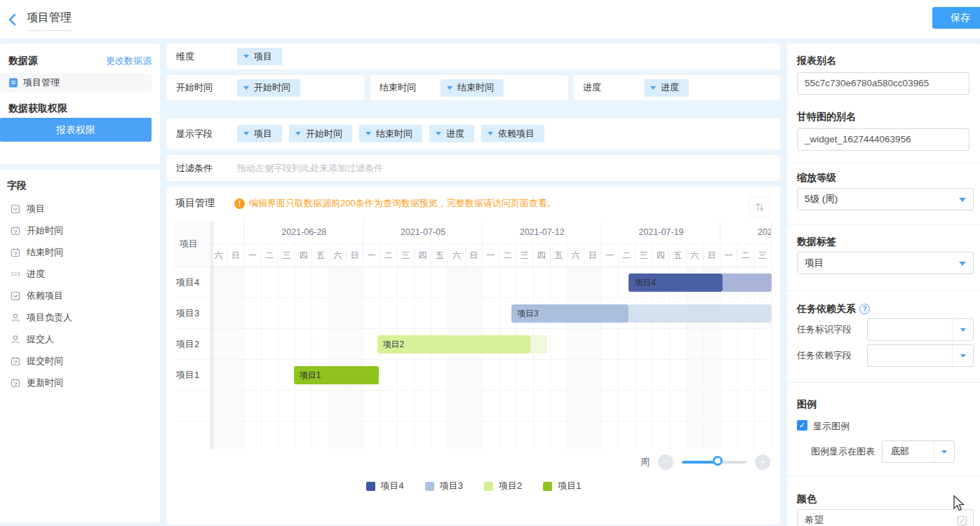 This screenshot has height=526, width=980. Describe the element at coordinates (80, 209) in the screenshot. I see `field-item-1: 项目` at that location.